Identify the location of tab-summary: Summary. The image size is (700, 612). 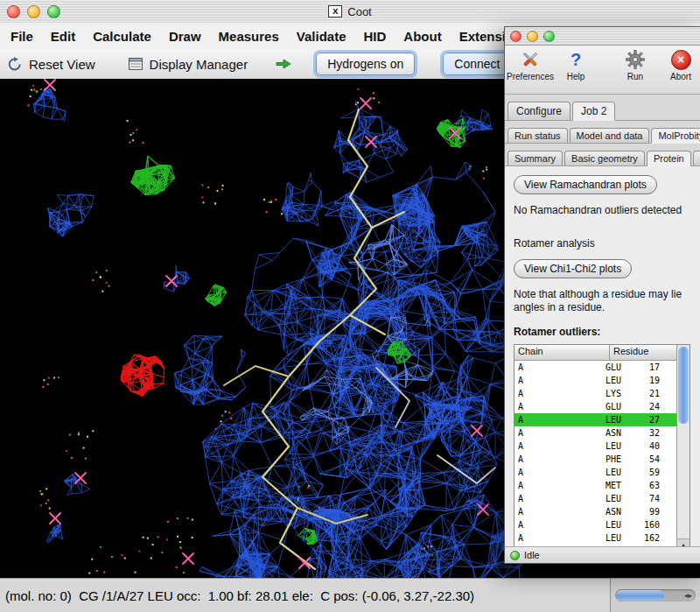
(536, 158).